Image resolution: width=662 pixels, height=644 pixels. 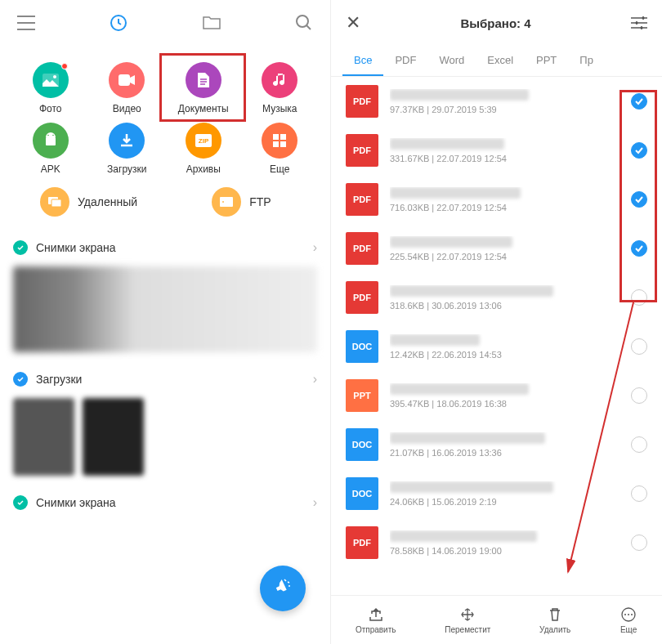 What do you see at coordinates (127, 88) in the screenshot?
I see `category-video: Видео` at bounding box center [127, 88].